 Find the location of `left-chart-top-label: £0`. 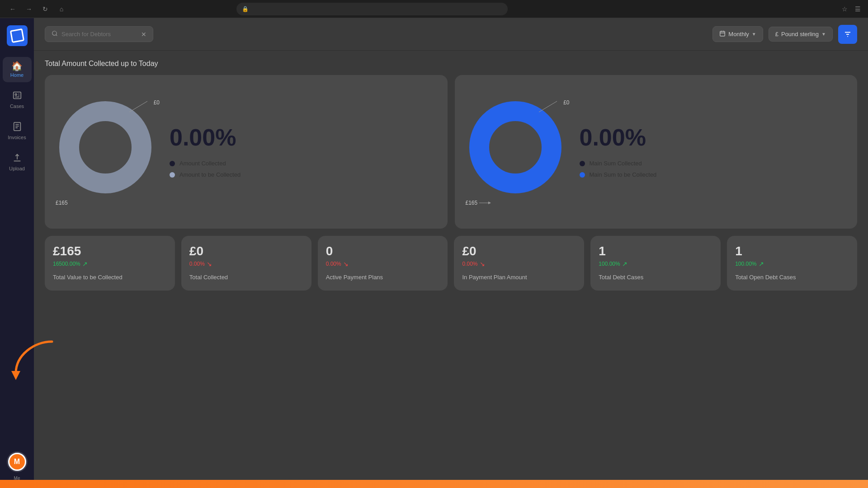

left-chart-top-label: £0 is located at coordinates (156, 103).